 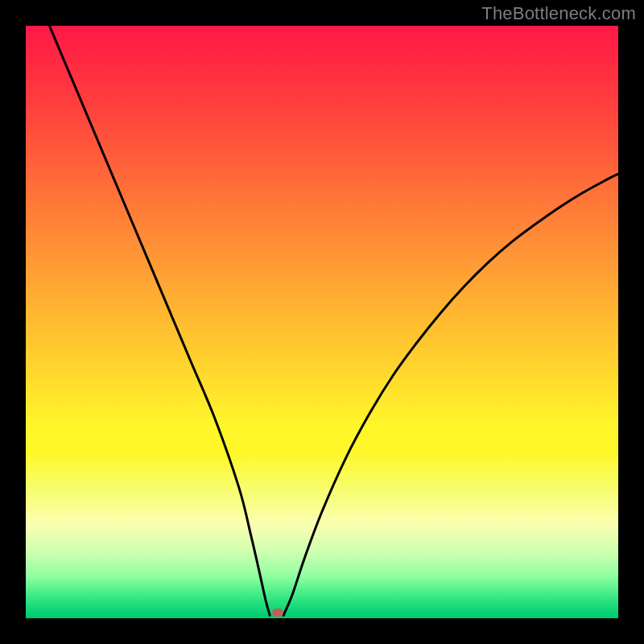 What do you see at coordinates (559, 14) in the screenshot?
I see `watermark-text: TheBottleneck.com` at bounding box center [559, 14].